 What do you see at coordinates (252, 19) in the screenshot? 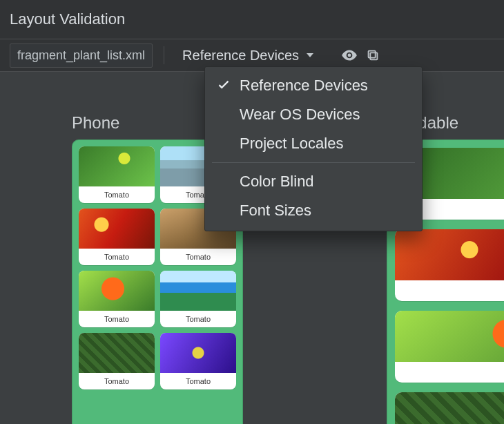
I see `titlebar: Layout Validation` at bounding box center [252, 19].